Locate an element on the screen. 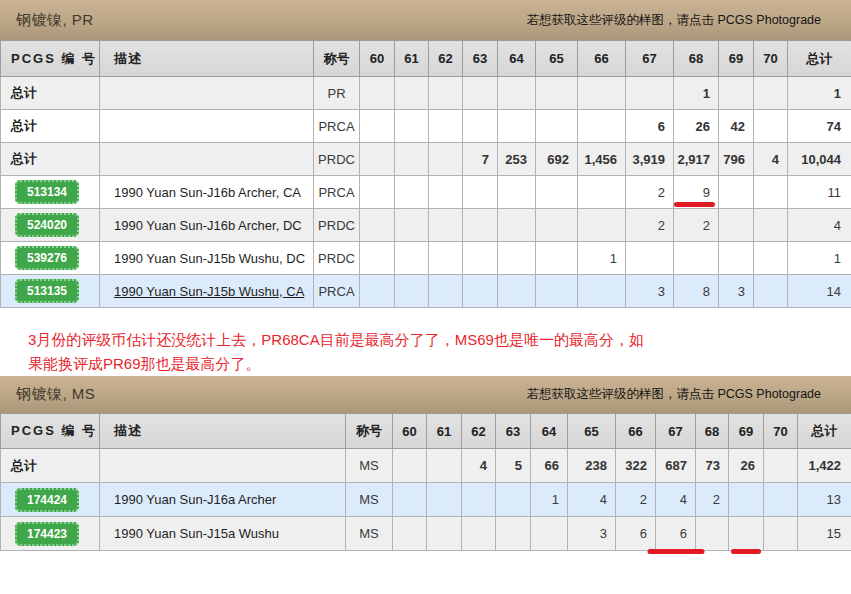  column-header-grade-62: 62 is located at coordinates (446, 59).